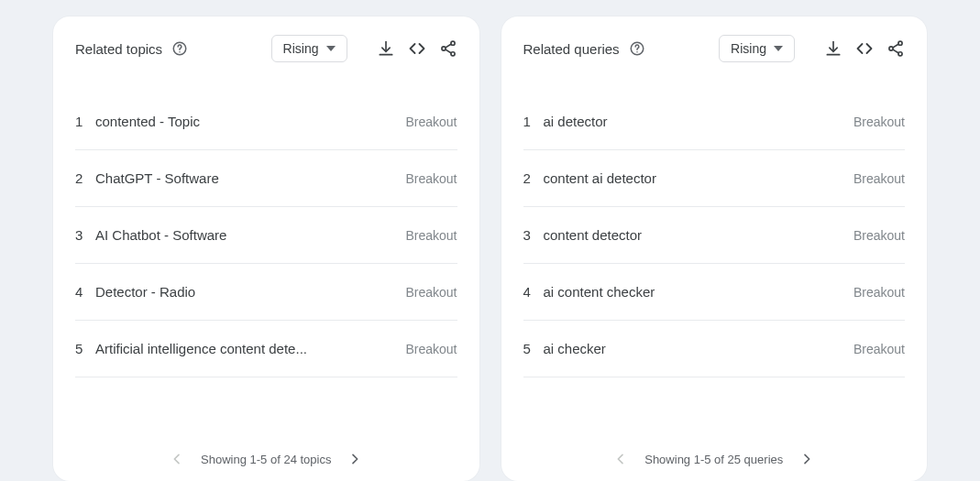 The image size is (980, 481). I want to click on list-item: 1 ai detector Breakout, so click(715, 122).